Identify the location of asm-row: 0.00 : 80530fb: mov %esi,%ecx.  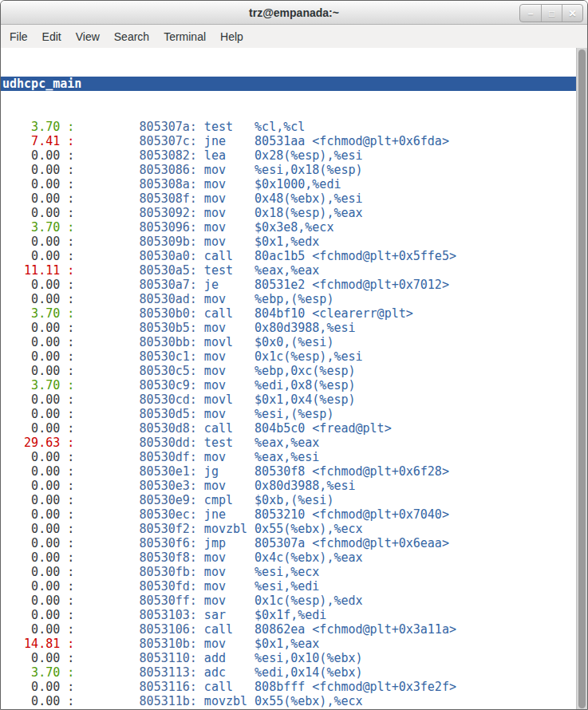
(289, 572).